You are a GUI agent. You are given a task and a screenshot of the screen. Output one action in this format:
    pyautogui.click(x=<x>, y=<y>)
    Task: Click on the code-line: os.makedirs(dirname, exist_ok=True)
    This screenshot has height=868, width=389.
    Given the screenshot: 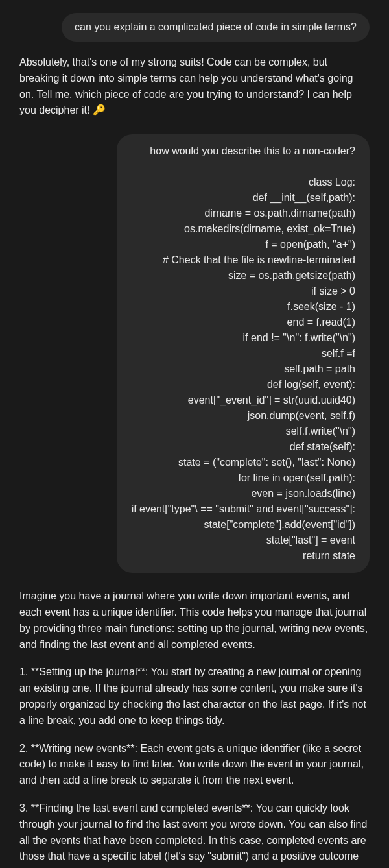 What is the action you would take?
    pyautogui.click(x=243, y=229)
    